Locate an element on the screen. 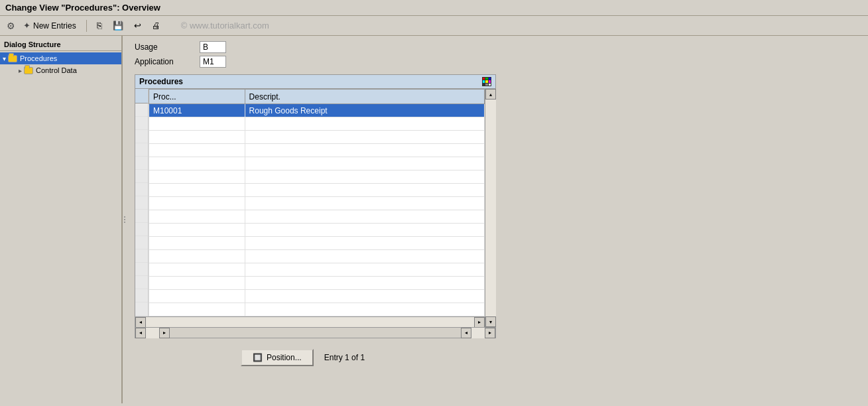 Image resolution: width=868 pixels, height=406 pixels. copy-icon: ⎘ is located at coordinates (99, 25).